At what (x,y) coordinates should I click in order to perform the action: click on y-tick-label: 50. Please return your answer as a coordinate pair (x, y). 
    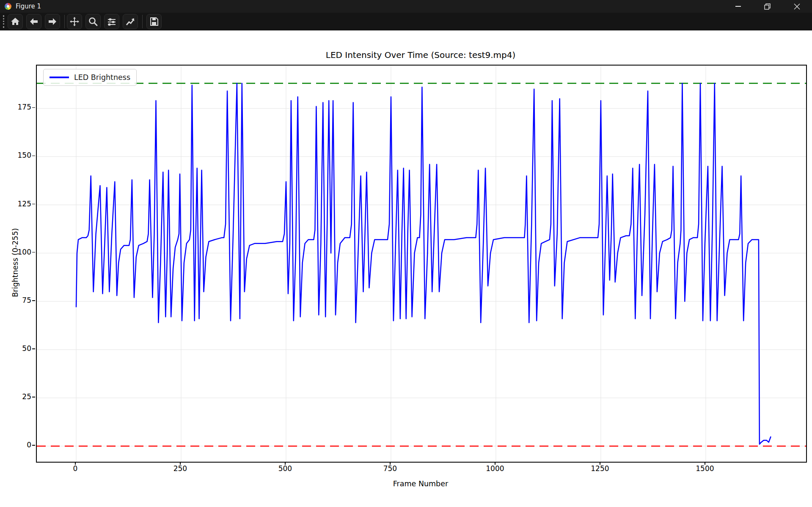
    Looking at the image, I should click on (19, 348).